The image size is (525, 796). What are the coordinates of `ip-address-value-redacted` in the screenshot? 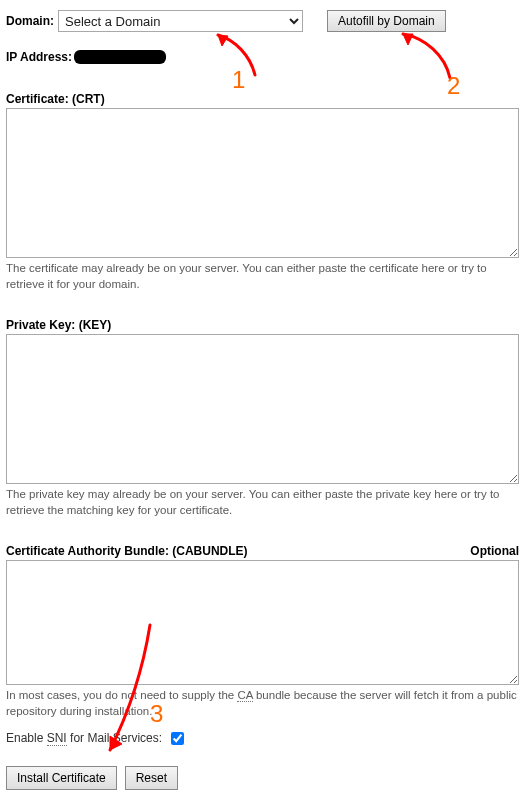 It's located at (120, 57).